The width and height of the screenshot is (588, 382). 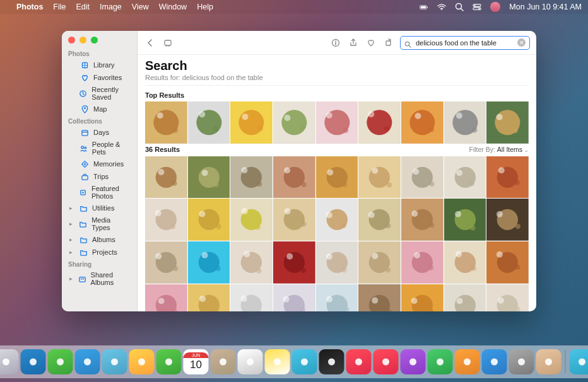 I want to click on dock-app-tv, so click(x=332, y=362).